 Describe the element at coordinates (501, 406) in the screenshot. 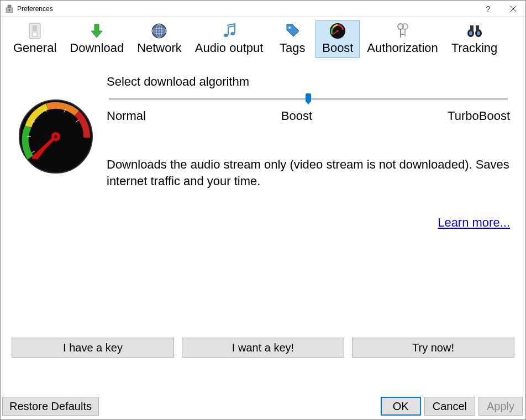

I see `apply-button: Apply` at that location.